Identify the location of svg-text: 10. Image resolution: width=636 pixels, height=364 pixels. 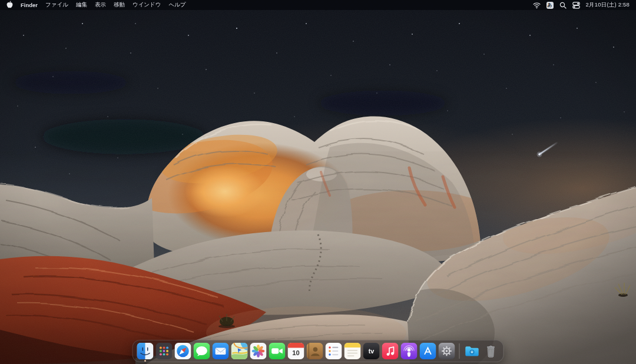
(296, 353).